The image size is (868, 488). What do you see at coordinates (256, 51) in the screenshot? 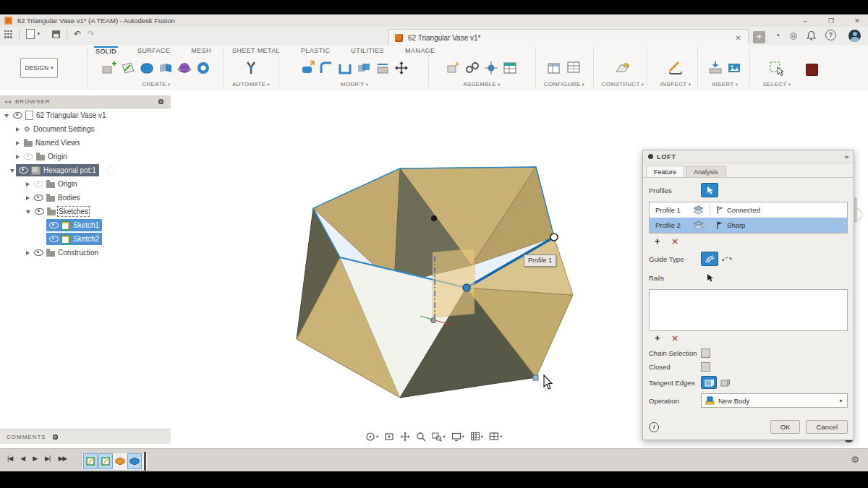
I see `tab-sheet-metal: SHEET METAL` at bounding box center [256, 51].